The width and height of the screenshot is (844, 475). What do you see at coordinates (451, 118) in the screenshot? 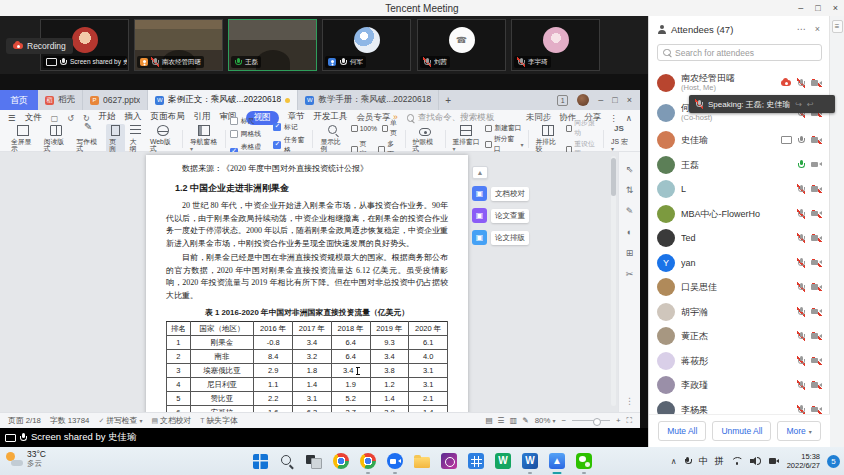
I see `command-search: 查找命令、搜索模板` at bounding box center [451, 118].